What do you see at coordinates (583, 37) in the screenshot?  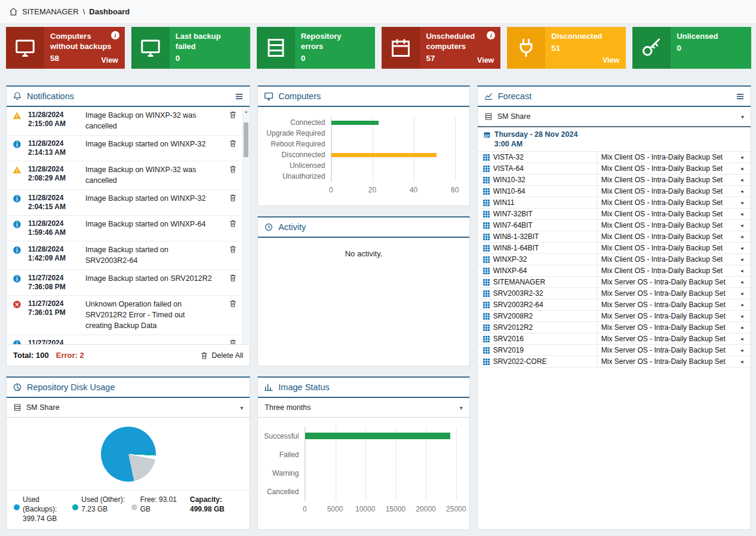 I see `card-title: Disconnected` at bounding box center [583, 37].